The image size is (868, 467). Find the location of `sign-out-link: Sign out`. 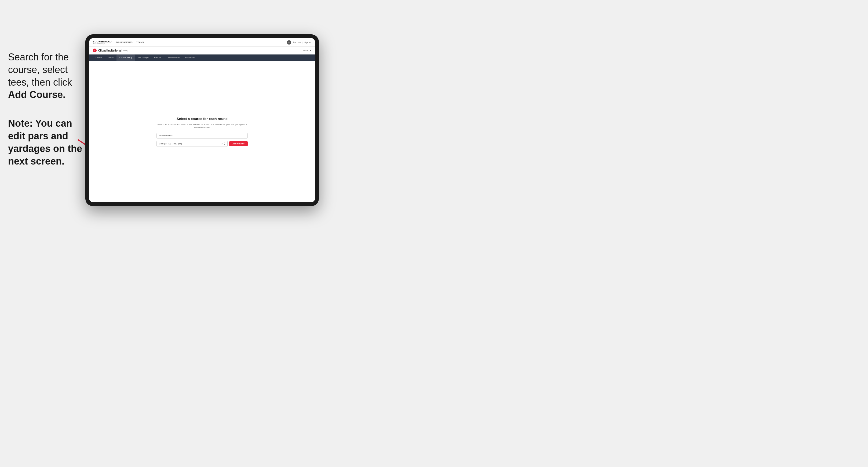

sign-out-link: Sign out is located at coordinates (308, 42).